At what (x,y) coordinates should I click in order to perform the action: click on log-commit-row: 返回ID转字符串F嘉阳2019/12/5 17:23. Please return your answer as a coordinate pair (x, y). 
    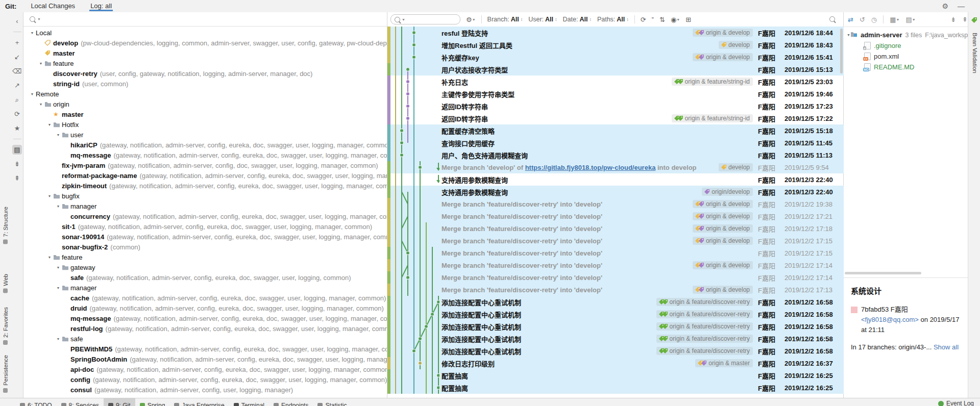
    Looking at the image, I should click on (616, 106).